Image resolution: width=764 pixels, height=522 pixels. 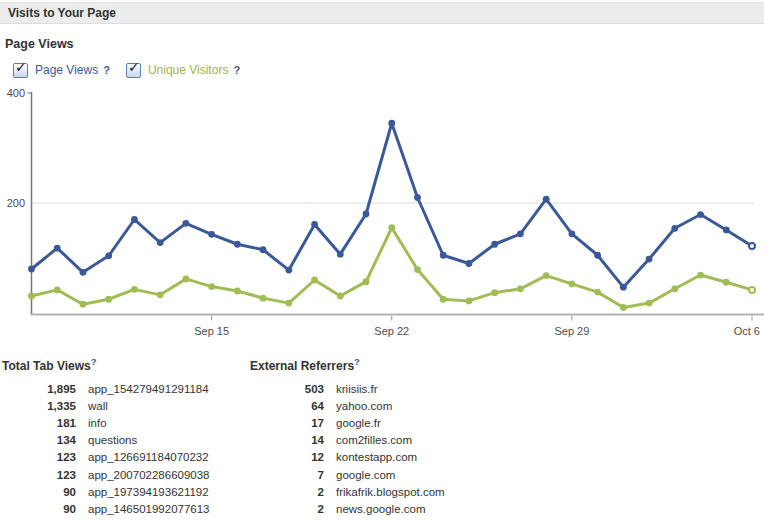 I want to click on row-value: 1,895, so click(x=39, y=389).